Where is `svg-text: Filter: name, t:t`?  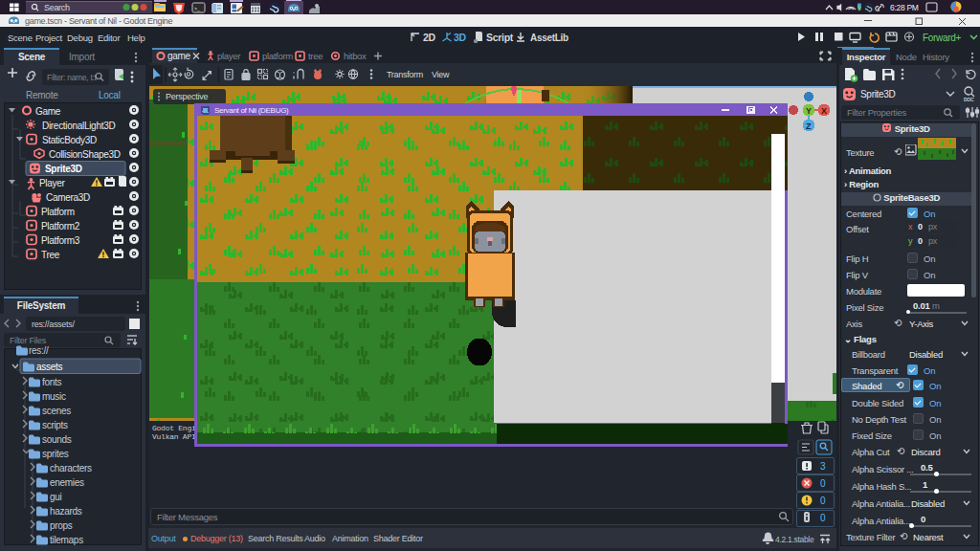 svg-text: Filter: name, t:t is located at coordinates (73, 77).